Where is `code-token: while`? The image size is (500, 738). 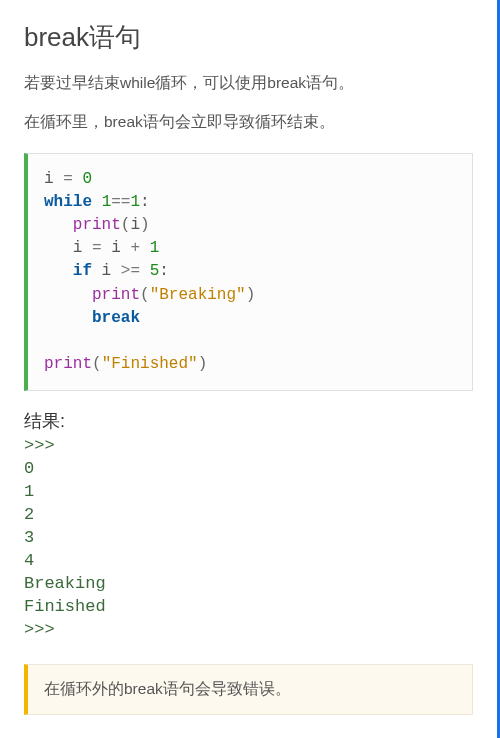 code-token: while is located at coordinates (68, 202).